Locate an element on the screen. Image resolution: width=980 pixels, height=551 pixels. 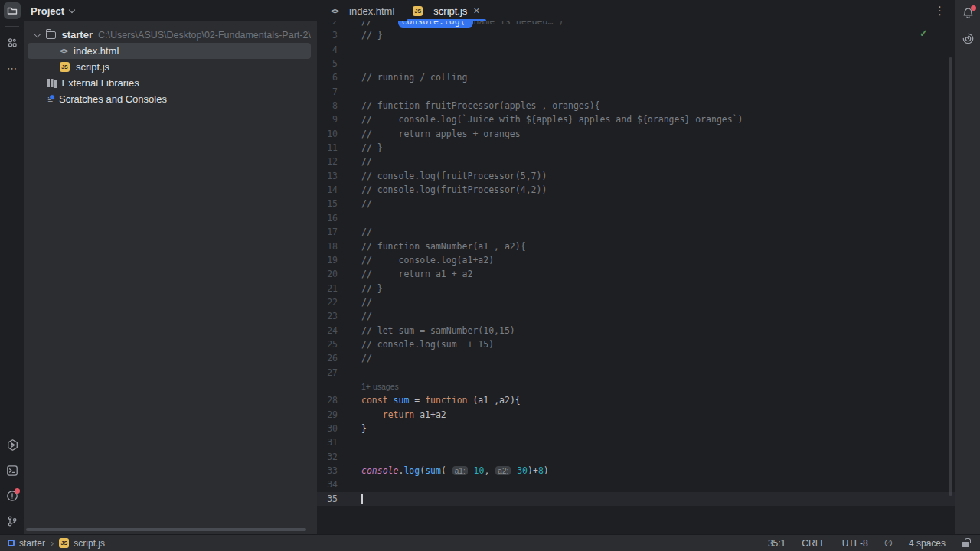
code-line-12: 12// is located at coordinates (636, 161).